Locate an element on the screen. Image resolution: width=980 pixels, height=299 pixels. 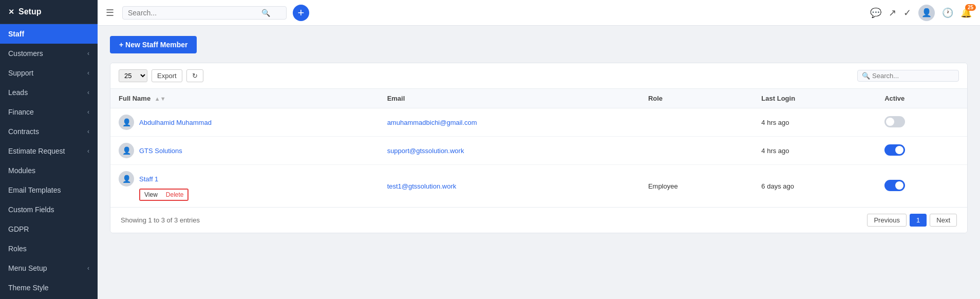
sidebar-item-label: Estimate Request is located at coordinates (37, 151).